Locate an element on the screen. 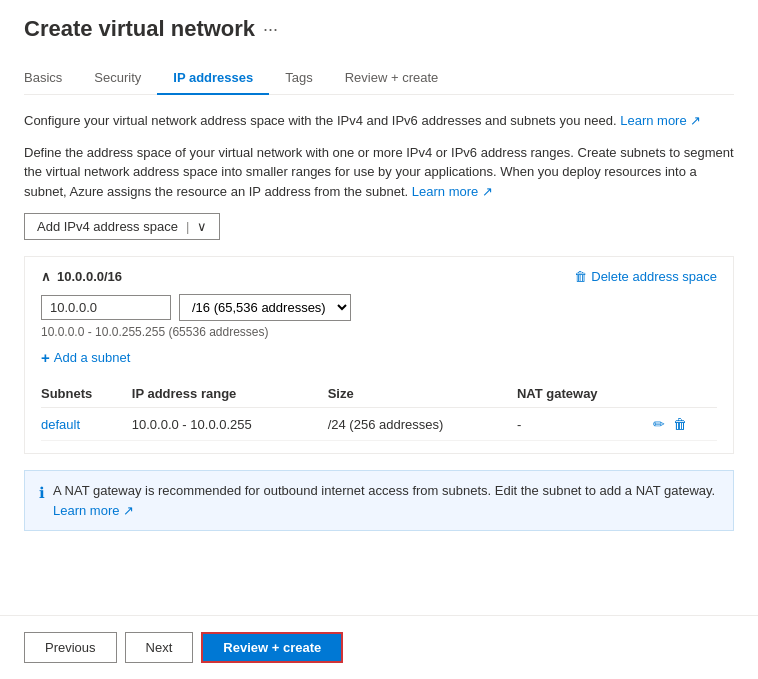 This screenshot has height=679, width=758. subnet-ip-range: 10.0.0.0 - 10.0.0.255 is located at coordinates (230, 424).